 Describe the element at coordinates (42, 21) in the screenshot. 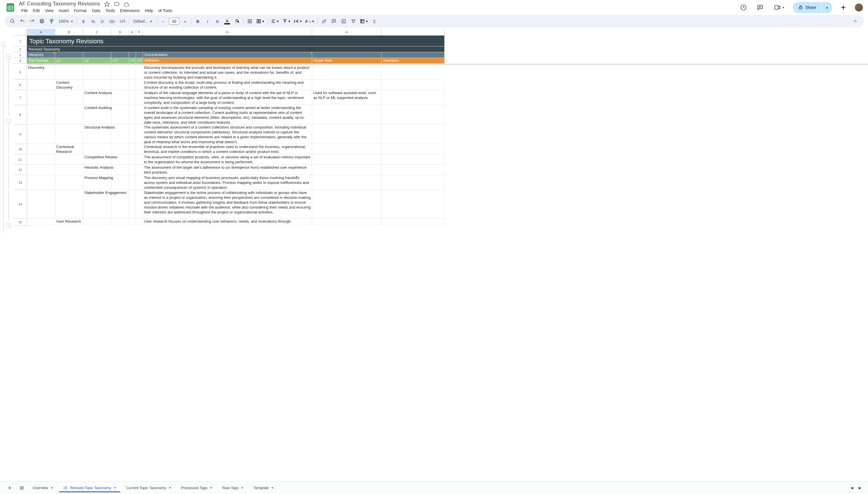

I see `print-icon` at that location.